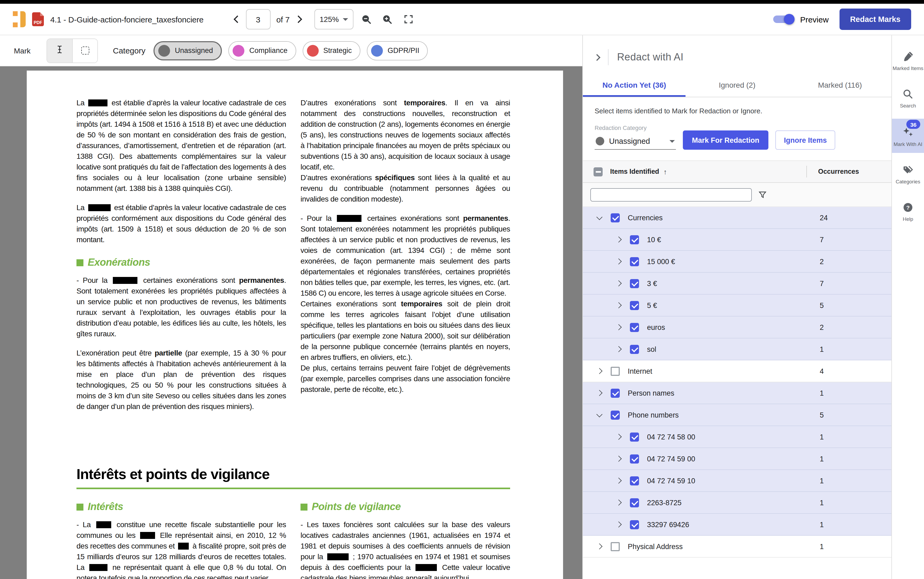 Image resolution: width=924 pixels, height=579 pixels. Describe the element at coordinates (635, 142) in the screenshot. I see `redaction-category-select: Unassigned` at that location.